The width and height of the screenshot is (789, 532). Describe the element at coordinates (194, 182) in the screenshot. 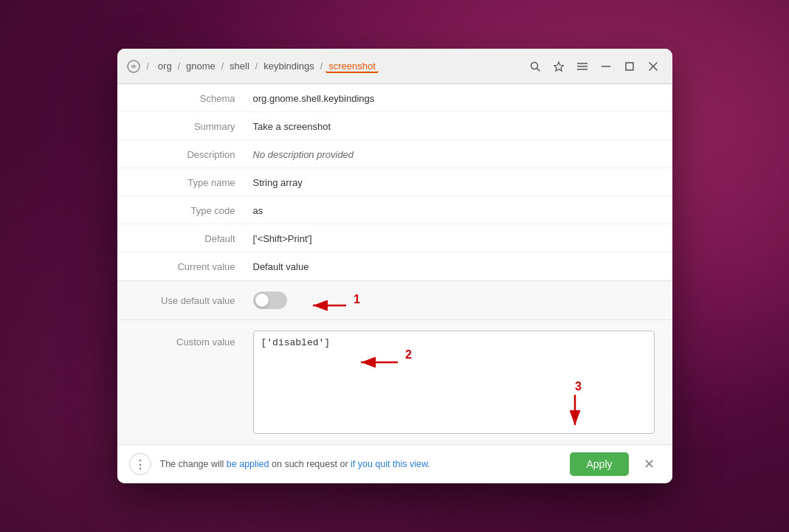

I see `typename-label: Type name` at that location.